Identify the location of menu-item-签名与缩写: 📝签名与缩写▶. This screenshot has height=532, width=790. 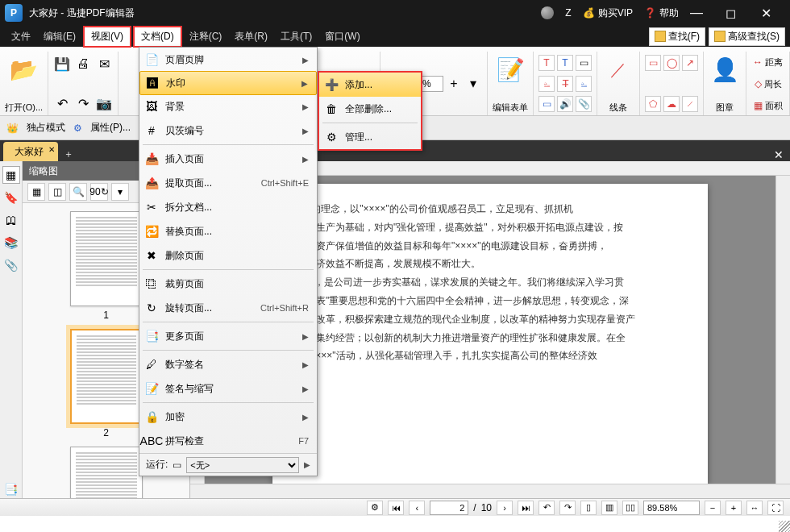
(228, 389).